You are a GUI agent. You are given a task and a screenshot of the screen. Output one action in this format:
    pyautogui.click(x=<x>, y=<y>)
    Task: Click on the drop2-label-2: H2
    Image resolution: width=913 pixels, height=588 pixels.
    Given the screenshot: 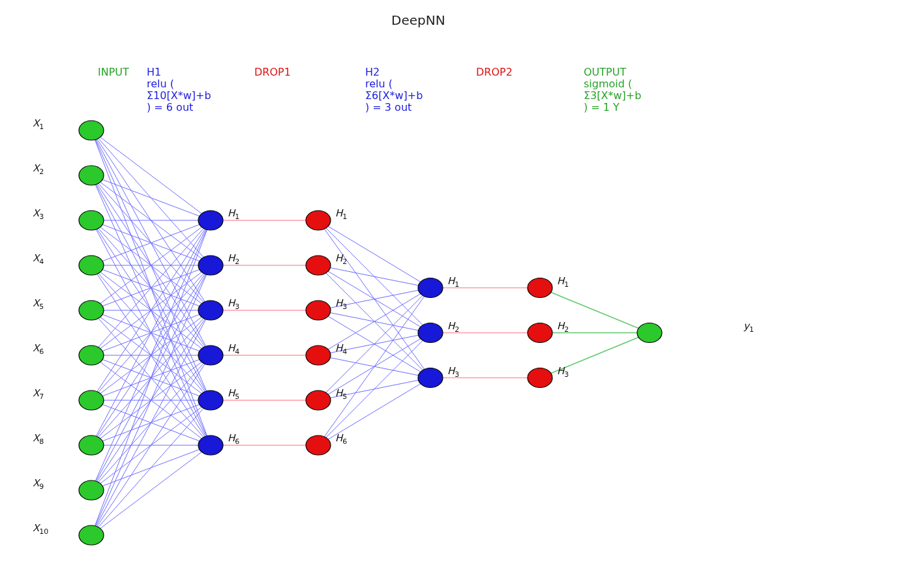 What is the action you would take?
    pyautogui.click(x=563, y=327)
    